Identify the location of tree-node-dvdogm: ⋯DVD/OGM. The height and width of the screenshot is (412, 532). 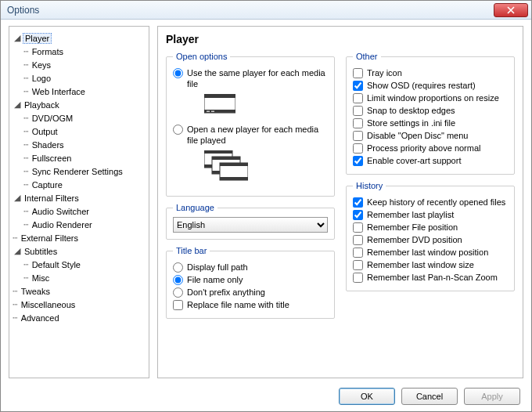
(84, 117).